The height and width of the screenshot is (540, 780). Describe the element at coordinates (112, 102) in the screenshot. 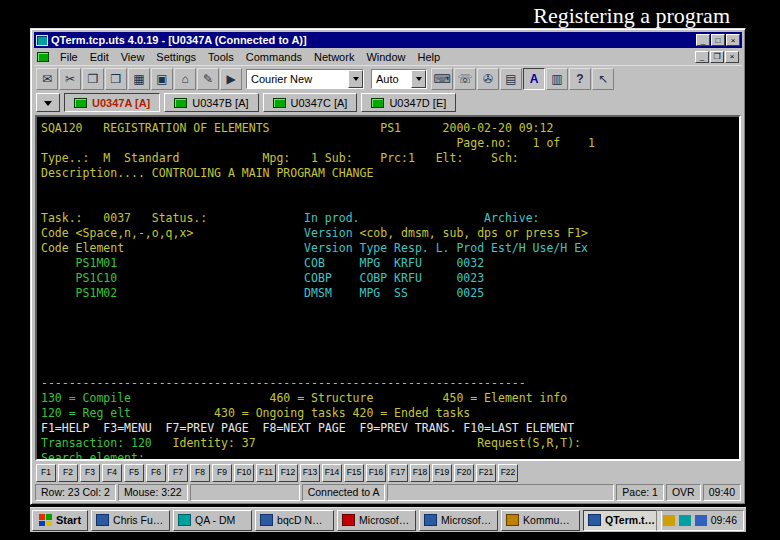

I see `tab-u0347a-a: U0347A [A]` at that location.